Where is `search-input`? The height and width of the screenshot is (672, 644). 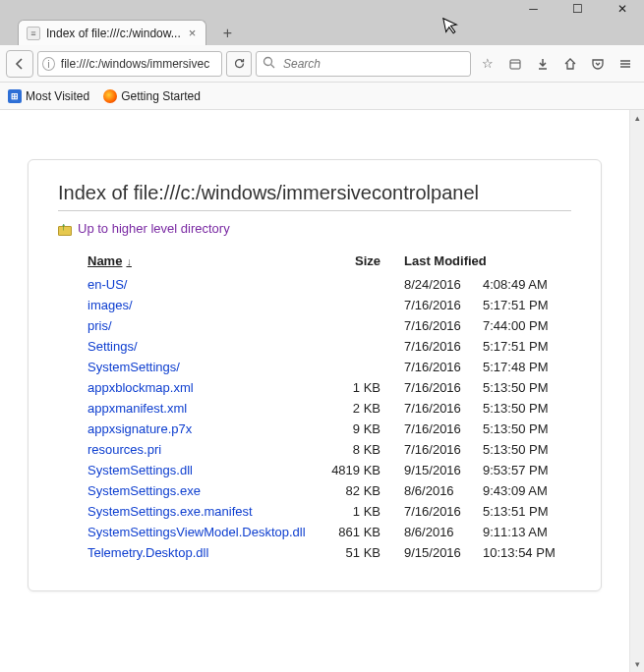
search-input is located at coordinates (373, 64).